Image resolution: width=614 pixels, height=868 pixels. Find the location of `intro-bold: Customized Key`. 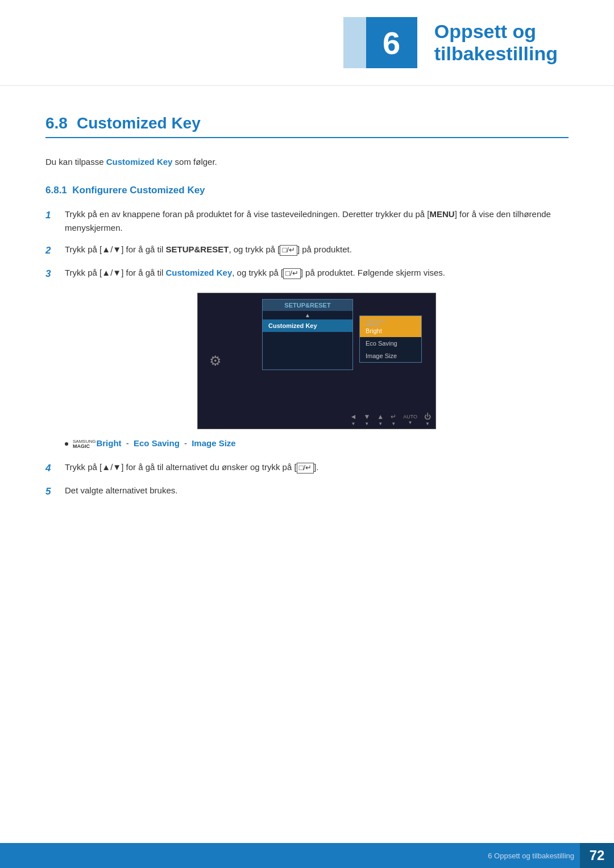

intro-bold: Customized Key is located at coordinates (140, 161).